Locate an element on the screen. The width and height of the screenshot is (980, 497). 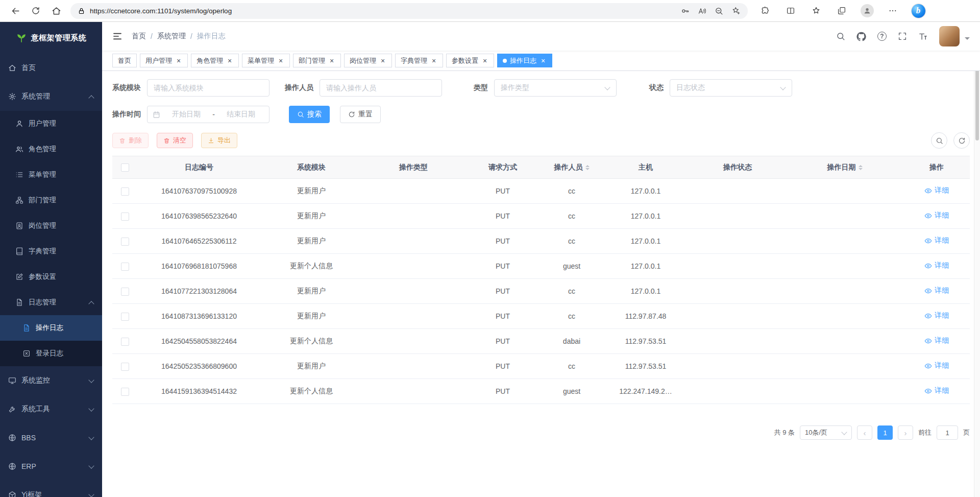
reset-button: 重置 is located at coordinates (360, 114).